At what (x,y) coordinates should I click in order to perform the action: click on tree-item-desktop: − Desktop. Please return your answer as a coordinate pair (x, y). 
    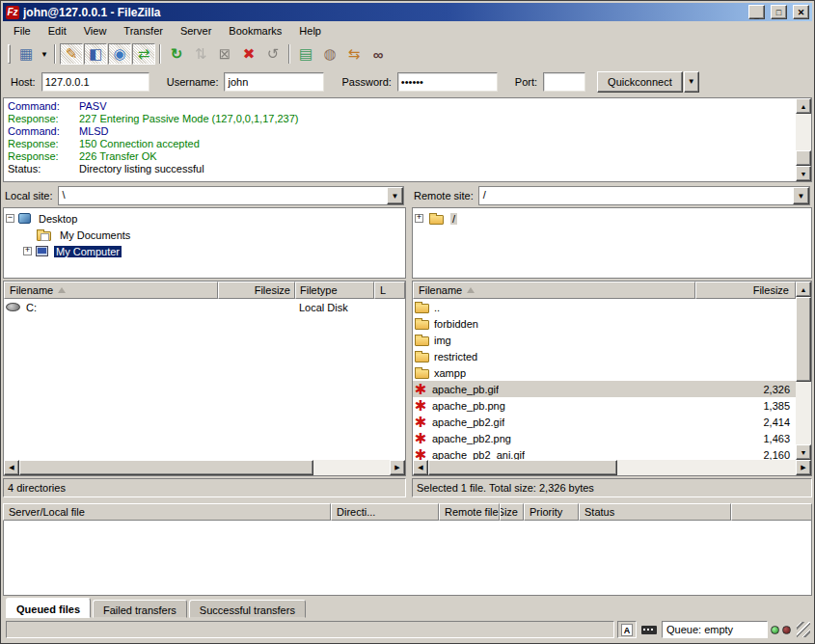
    Looking at the image, I should click on (204, 218).